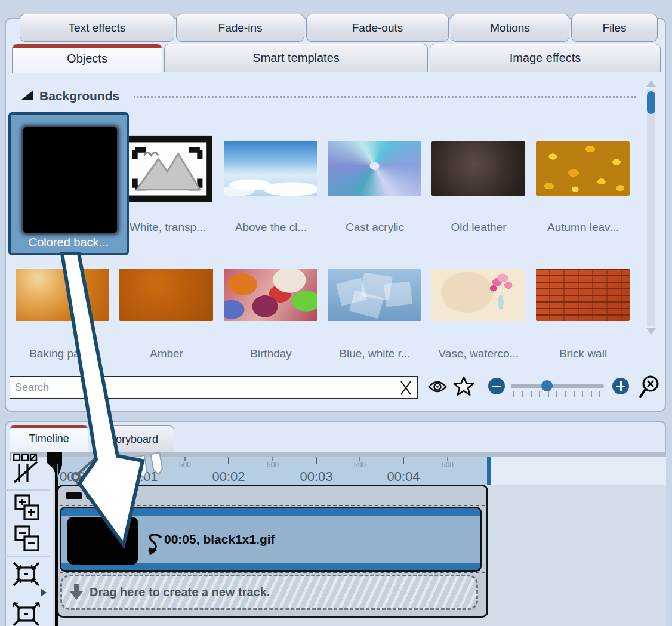  Describe the element at coordinates (26, 613) in the screenshot. I see `expand-view-icon` at that location.